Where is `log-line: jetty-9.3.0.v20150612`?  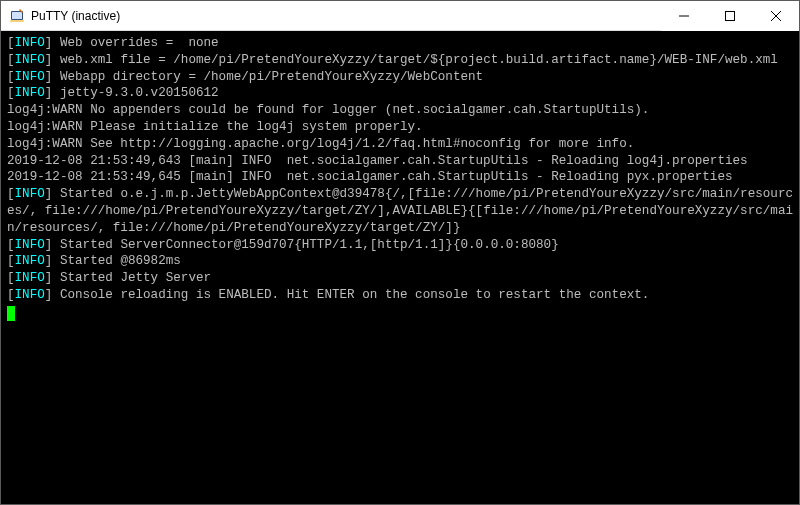 log-line: jetty-9.3.0.v20150612 is located at coordinates (135, 93).